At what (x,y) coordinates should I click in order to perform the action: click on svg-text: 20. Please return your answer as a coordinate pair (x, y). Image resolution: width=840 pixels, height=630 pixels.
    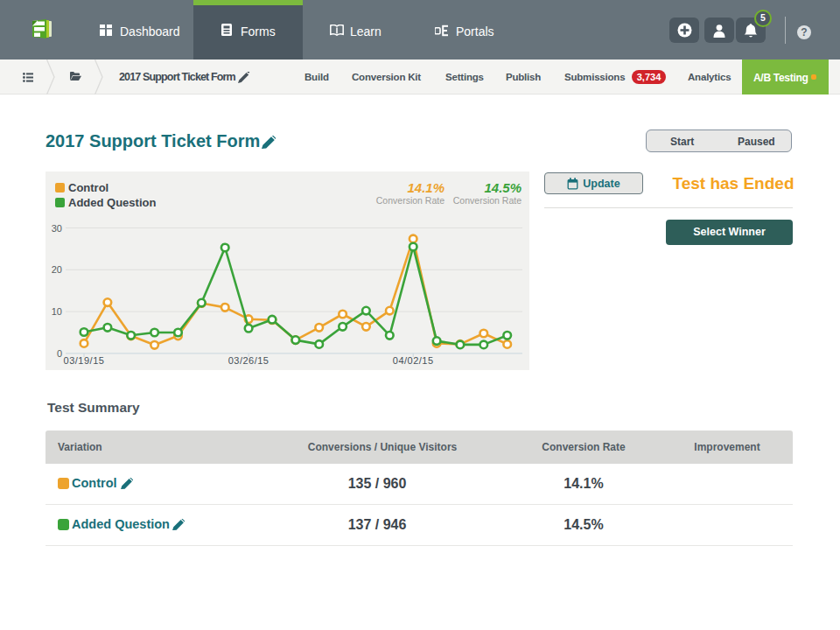
    Looking at the image, I should click on (57, 270).